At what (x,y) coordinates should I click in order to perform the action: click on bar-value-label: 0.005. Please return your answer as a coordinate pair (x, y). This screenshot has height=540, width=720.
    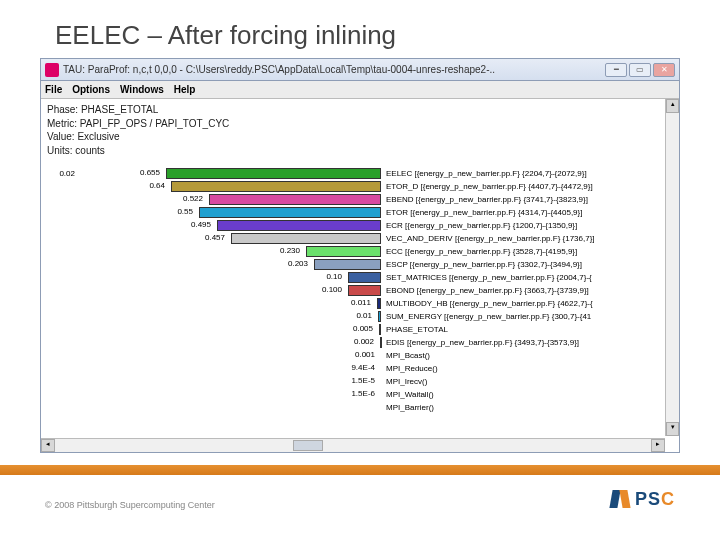
    Looking at the image, I should click on (354, 328).